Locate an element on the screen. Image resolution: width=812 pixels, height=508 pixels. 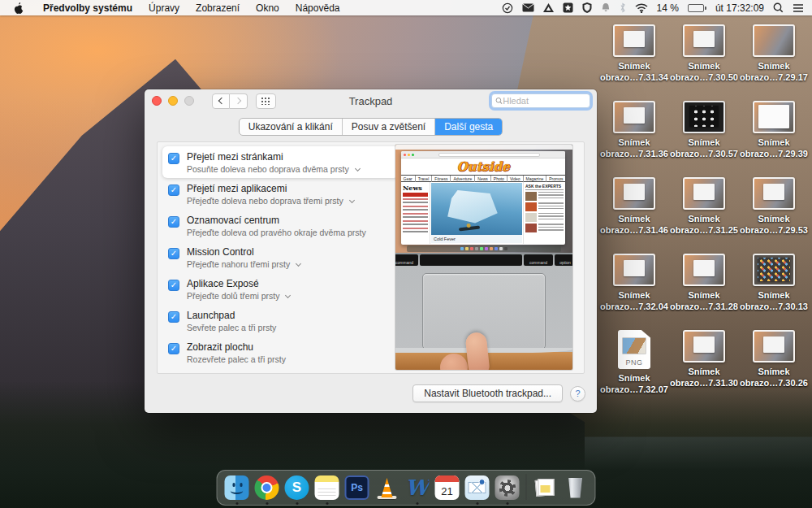
dock-skype: S is located at coordinates (297, 488).